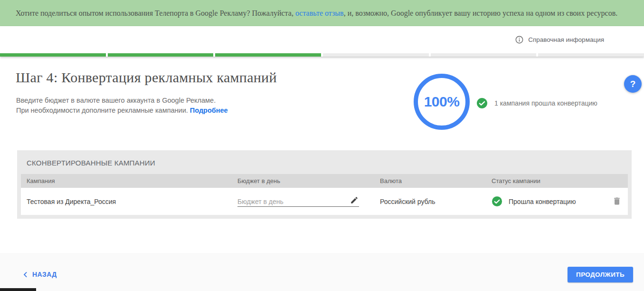 Image resolution: width=644 pixels, height=291 pixels. Describe the element at coordinates (546, 103) in the screenshot. I see `conversion-status-text: 1 кампания прошла конвертацию` at that location.